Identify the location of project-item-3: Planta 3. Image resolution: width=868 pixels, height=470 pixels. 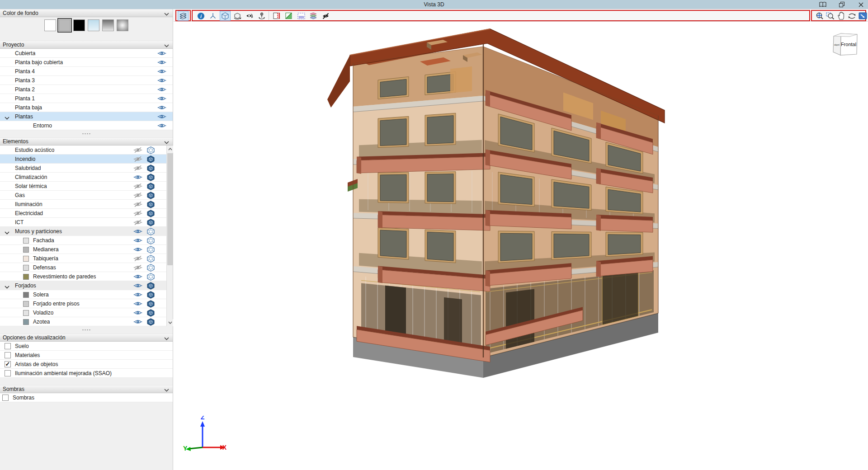
(86, 80).